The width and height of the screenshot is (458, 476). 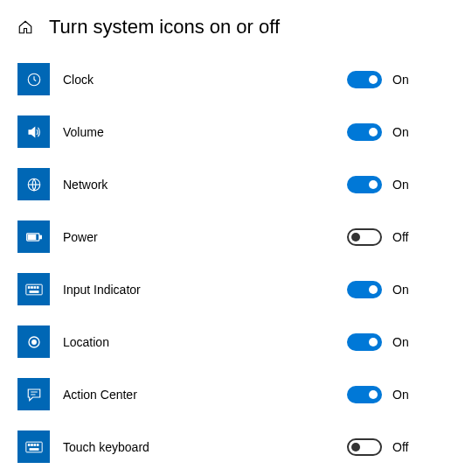 What do you see at coordinates (364, 447) in the screenshot?
I see `toggle-touch-keyboard` at bounding box center [364, 447].